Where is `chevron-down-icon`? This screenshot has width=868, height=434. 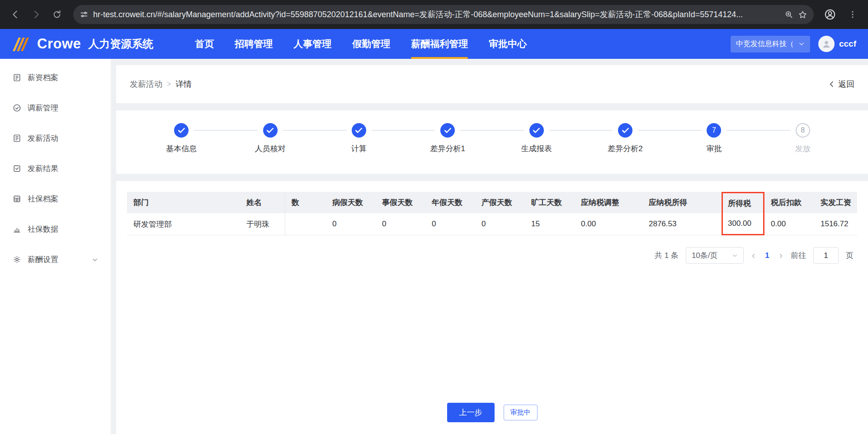
chevron-down-icon is located at coordinates (802, 44).